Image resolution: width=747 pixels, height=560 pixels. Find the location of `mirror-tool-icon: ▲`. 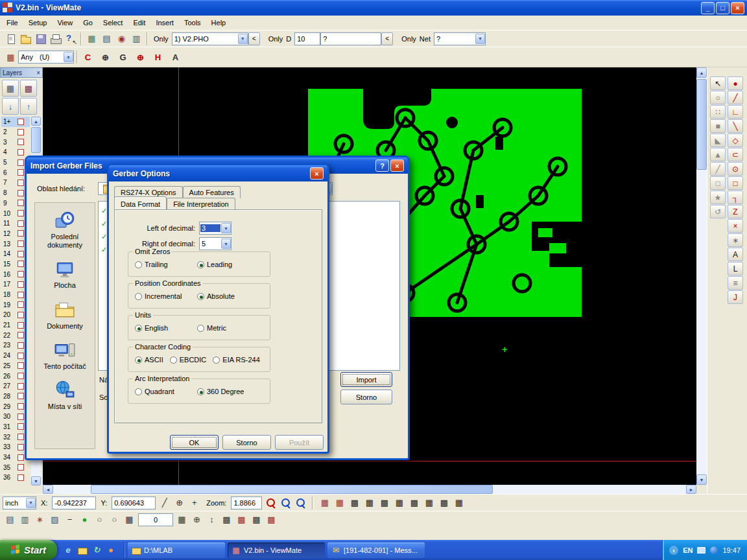

mirror-tool-icon: ▲ is located at coordinates (718, 154).